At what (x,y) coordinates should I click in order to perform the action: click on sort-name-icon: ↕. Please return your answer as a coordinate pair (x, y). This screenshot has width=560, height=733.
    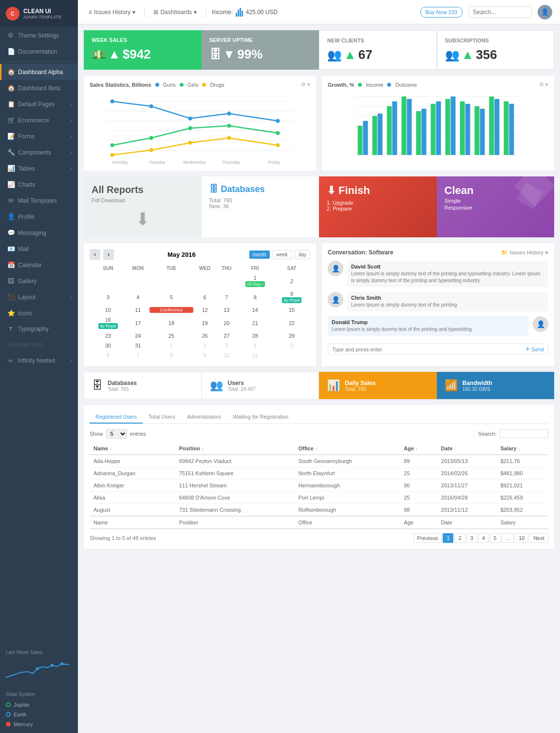
    Looking at the image, I should click on (111, 449).